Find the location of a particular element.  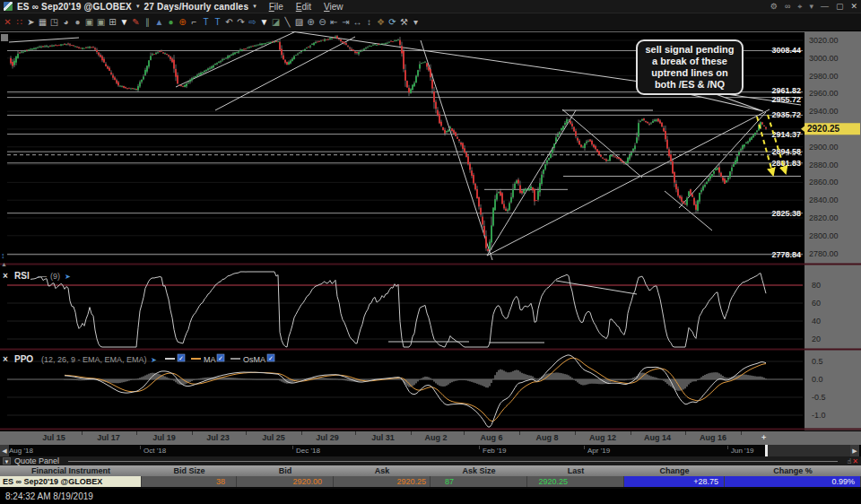

x-axis-label: Aug 14 is located at coordinates (657, 438).